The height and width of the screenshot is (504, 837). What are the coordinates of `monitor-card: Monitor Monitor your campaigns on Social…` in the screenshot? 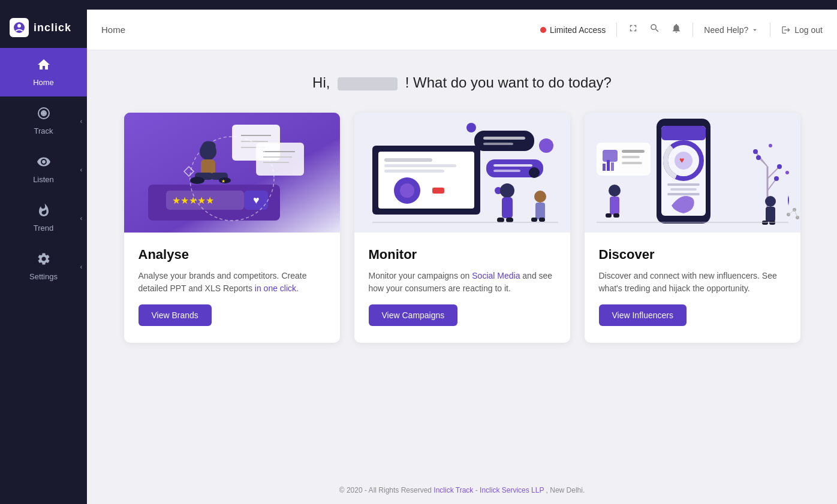 It's located at (462, 228).